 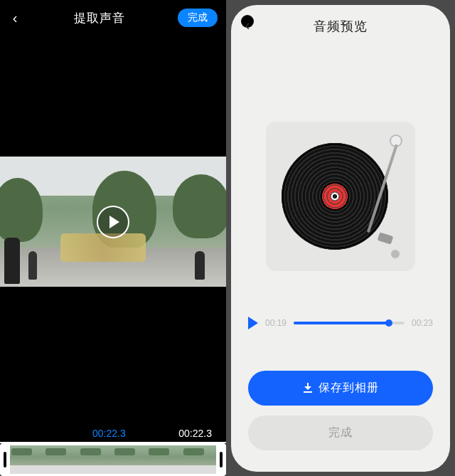 What do you see at coordinates (335, 196) in the screenshot?
I see `vinyl-disc-icon` at bounding box center [335, 196].